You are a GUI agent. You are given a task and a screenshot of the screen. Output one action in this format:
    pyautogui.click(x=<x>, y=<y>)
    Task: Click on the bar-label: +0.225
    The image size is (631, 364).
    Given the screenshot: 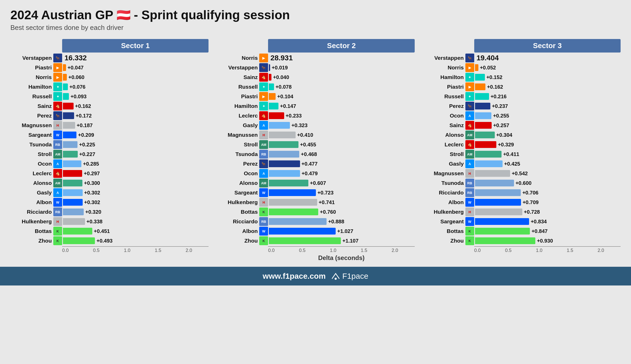 What is the action you would take?
    pyautogui.click(x=87, y=145)
    